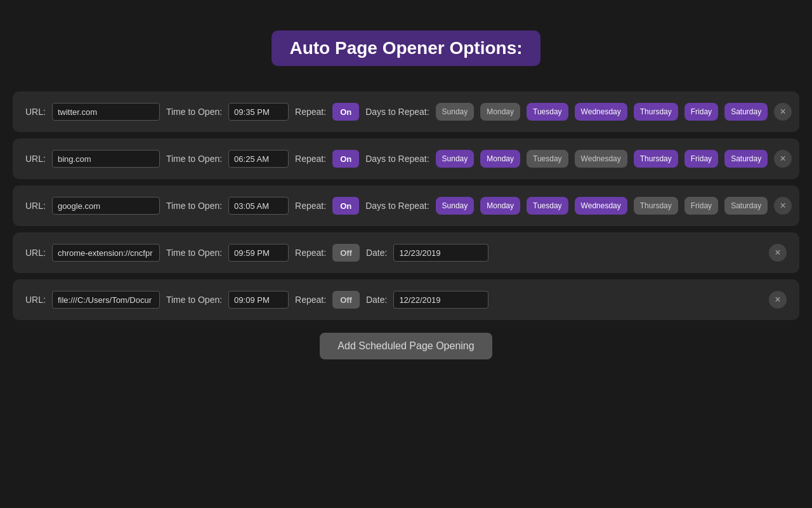 Image resolution: width=812 pixels, height=508 pixels. What do you see at coordinates (500, 206) in the screenshot?
I see `day-btn-3-monday: Monday` at bounding box center [500, 206].